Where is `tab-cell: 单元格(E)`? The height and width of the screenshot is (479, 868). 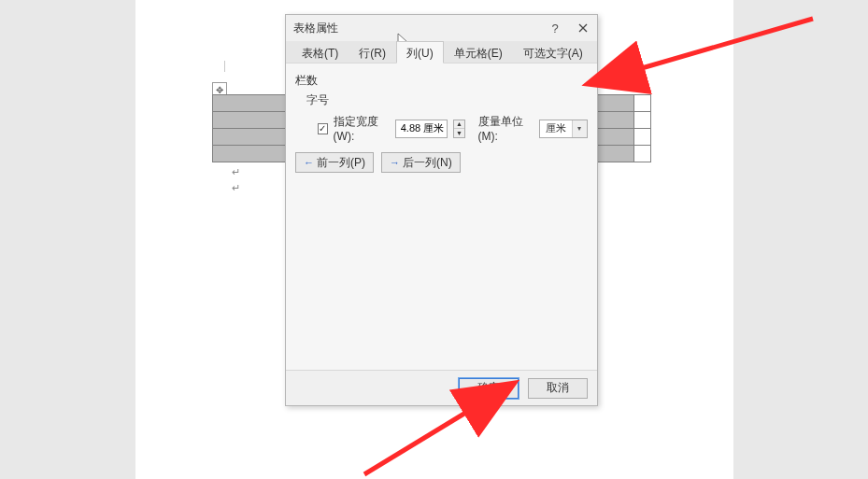
tab-cell: 单元格(E) is located at coordinates (478, 52).